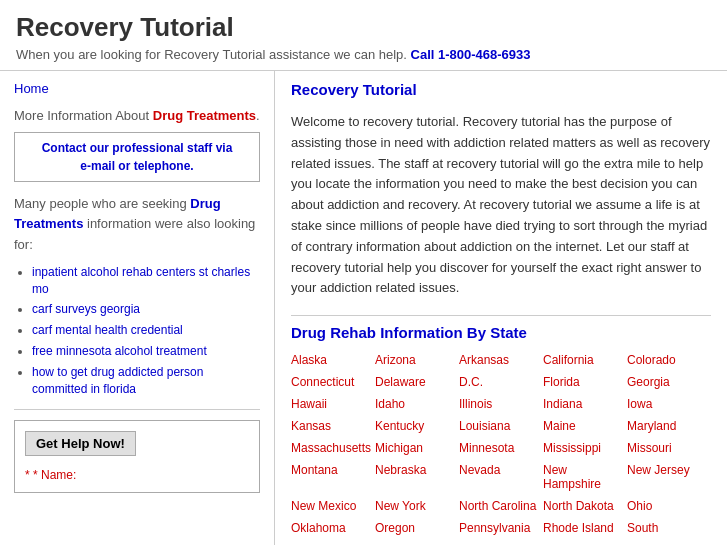 This screenshot has height=545, width=727. I want to click on state-link: North Carolina, so click(501, 506).